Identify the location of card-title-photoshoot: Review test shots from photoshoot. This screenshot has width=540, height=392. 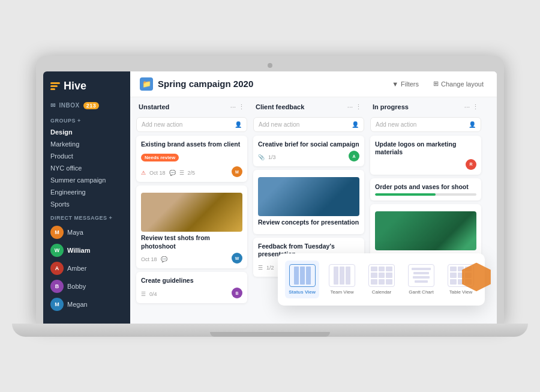
(192, 243).